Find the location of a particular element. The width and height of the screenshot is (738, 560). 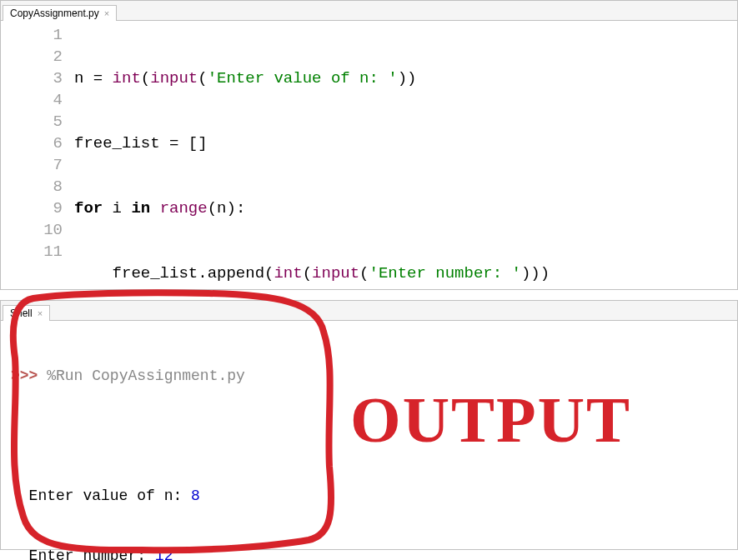

editor-tab: CopyAssignment.py × is located at coordinates (60, 13).